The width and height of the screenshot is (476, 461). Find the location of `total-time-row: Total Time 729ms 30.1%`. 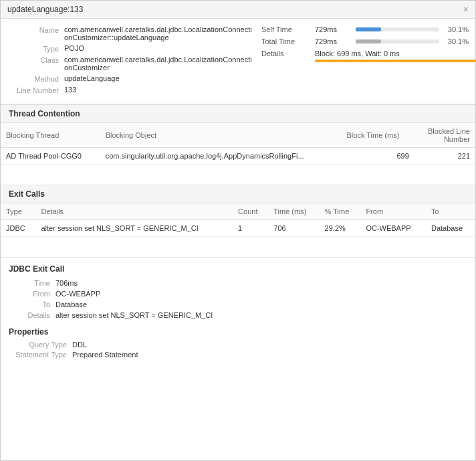

total-time-row: Total Time 729ms 30.1% is located at coordinates (365, 41).